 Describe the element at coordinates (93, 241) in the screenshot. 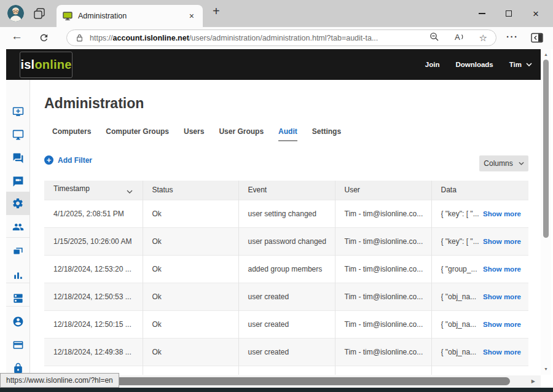

I see `timestamp-cell: 1/15/2025, 10:26:00 AM` at that location.